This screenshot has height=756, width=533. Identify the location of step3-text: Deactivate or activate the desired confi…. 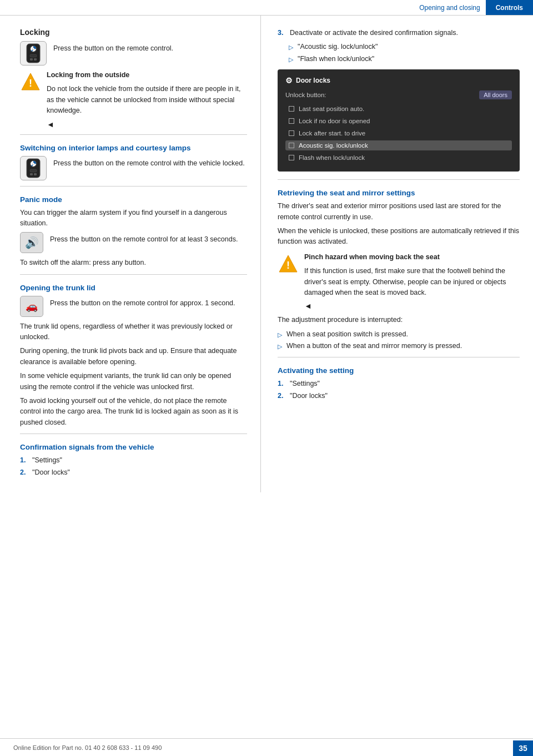
(374, 33).